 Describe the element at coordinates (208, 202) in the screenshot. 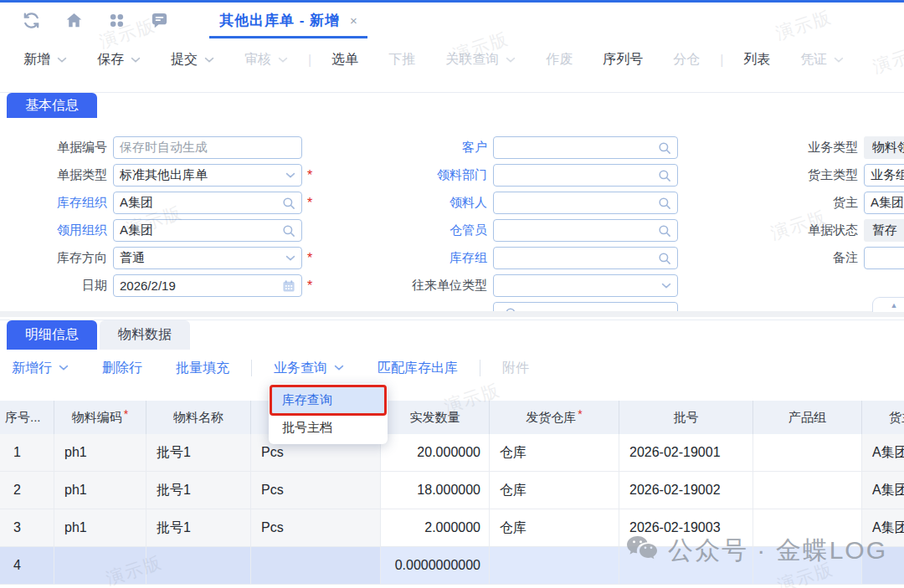

I see `stock-org-input: A集团` at that location.